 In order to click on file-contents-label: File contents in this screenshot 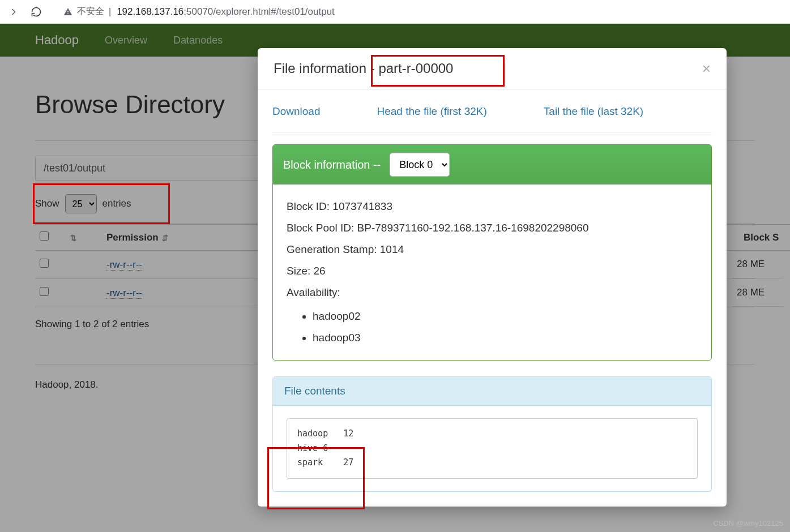, I will do `click(492, 392)`.